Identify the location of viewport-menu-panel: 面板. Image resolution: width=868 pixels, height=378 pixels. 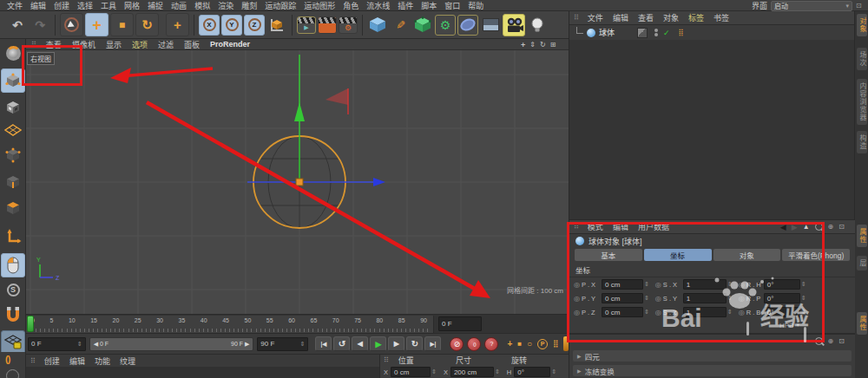
(192, 45).